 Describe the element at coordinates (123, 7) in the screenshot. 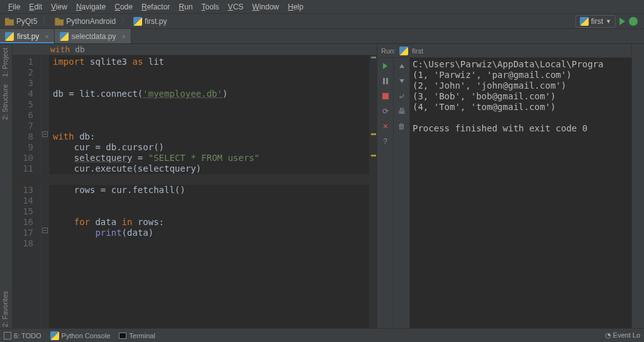

I see `menu-code: Code` at that location.